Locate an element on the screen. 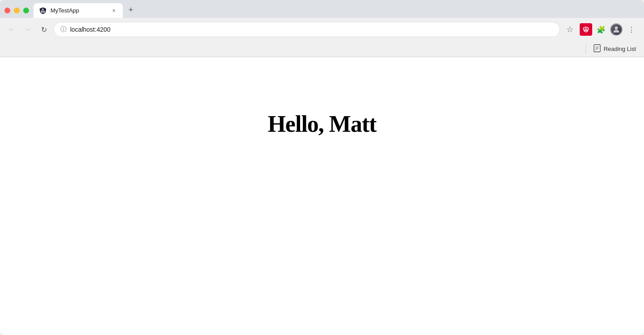 Image resolution: width=644 pixels, height=335 pixels. new-tab-button: + is located at coordinates (131, 10).